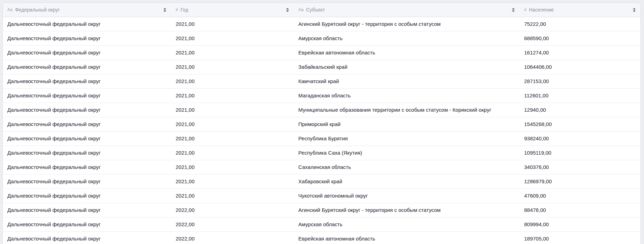 Image resolution: width=644 pixels, height=244 pixels. Describe the element at coordinates (580, 38) in the screenshot. I see `cell-population: 688590,00` at that location.